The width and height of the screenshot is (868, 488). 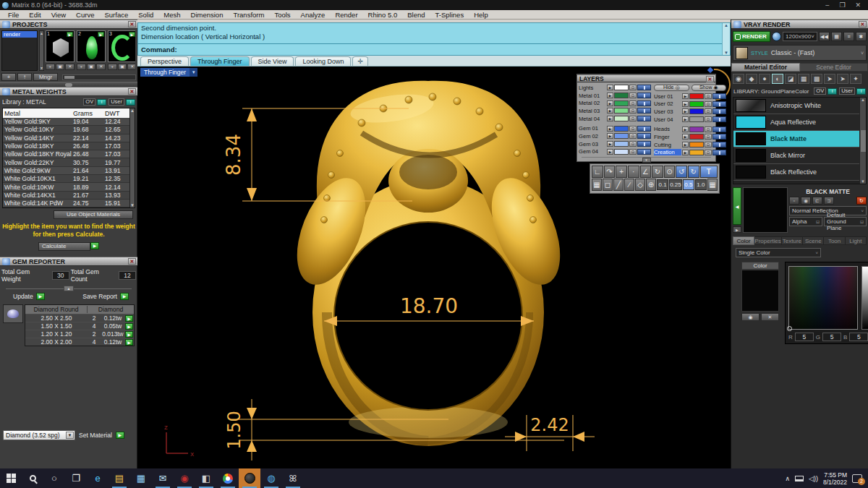 What do you see at coordinates (132, 25) in the screenshot?
I see `projects-close-icon: ✕` at bounding box center [132, 25].